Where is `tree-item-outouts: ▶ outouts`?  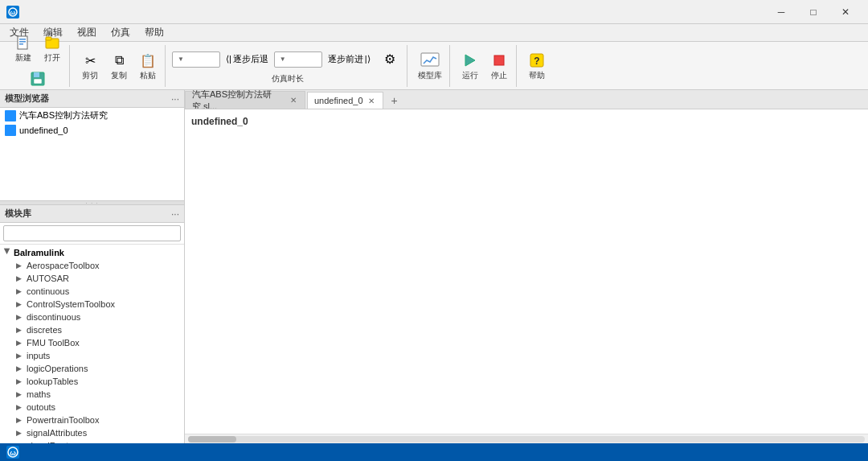
tree-item-outouts: ▶ outouts is located at coordinates (92, 407).